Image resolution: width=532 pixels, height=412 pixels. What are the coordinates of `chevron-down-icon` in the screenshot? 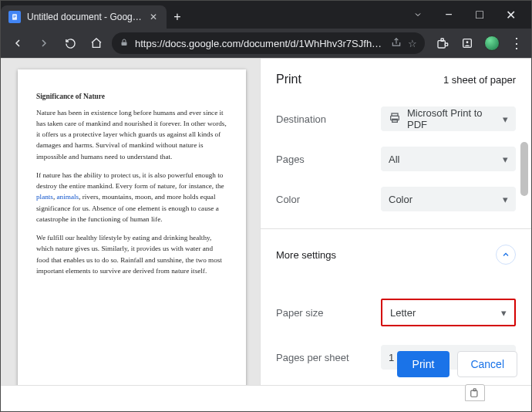 It's located at (418, 15).